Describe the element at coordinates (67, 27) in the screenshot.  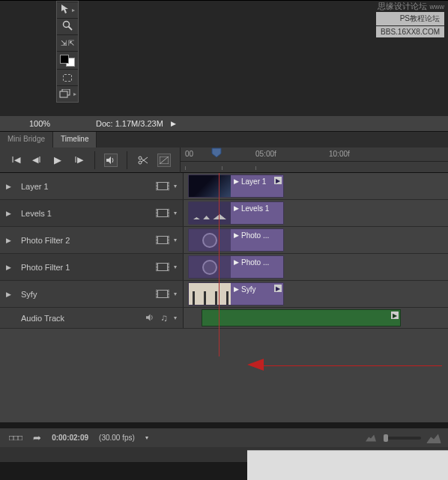
I see `magnifier-icon` at that location.